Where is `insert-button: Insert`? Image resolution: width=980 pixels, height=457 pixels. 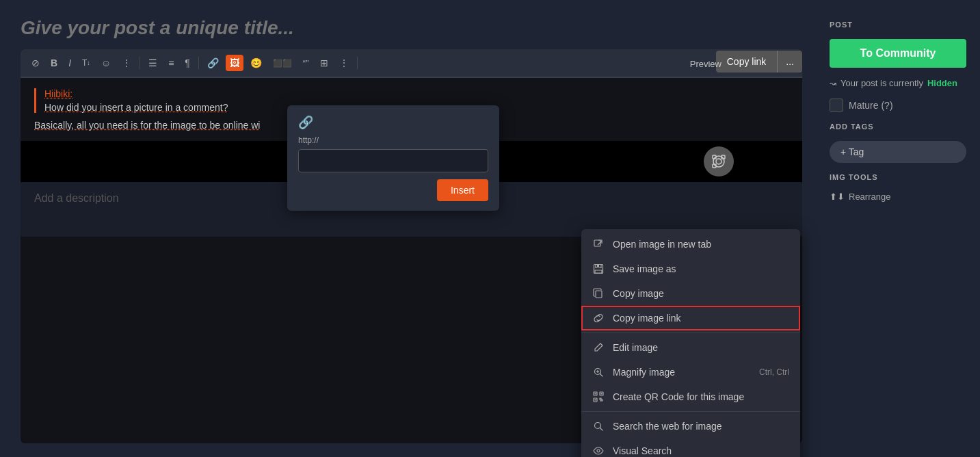 insert-button: Insert is located at coordinates (462, 190).